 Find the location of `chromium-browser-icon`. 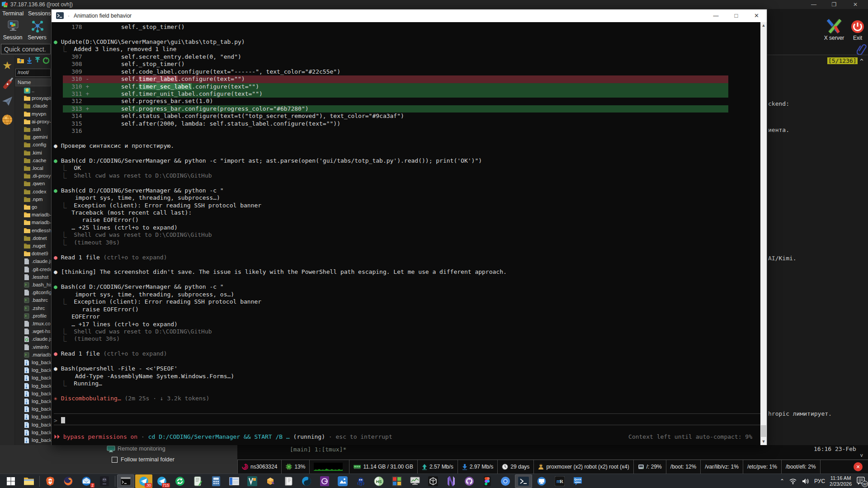

chromium-browser-icon is located at coordinates (505, 481).